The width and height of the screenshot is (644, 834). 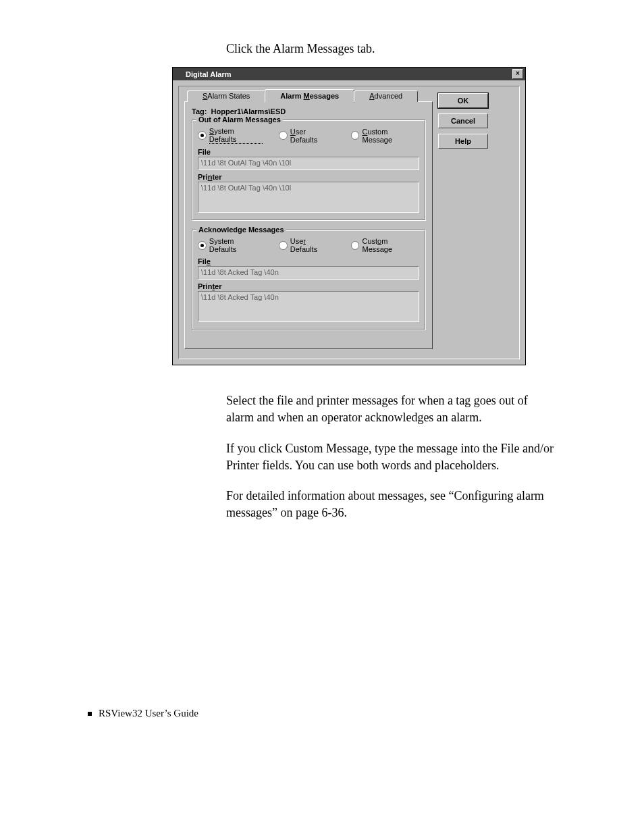 I want to click on out-system-defaults-radio: System DefaultsSystem Defaults, so click(x=230, y=135).